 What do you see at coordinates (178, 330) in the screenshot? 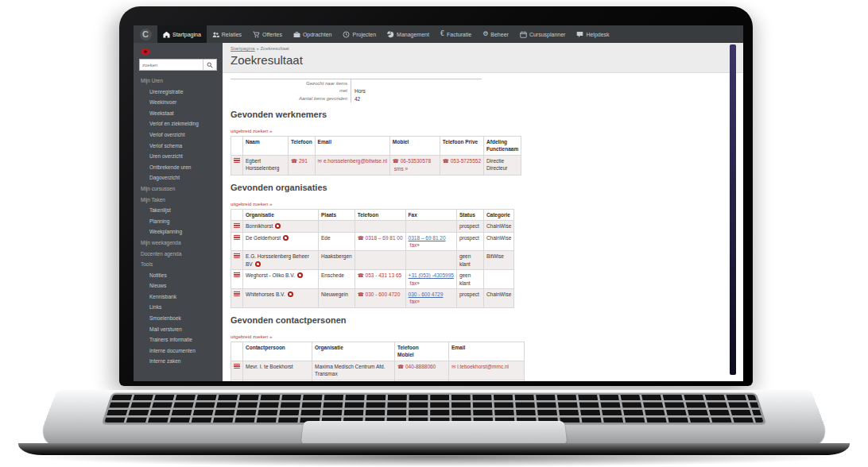
I see `sidebar-item-mail-versturen: Mail versturen` at bounding box center [178, 330].